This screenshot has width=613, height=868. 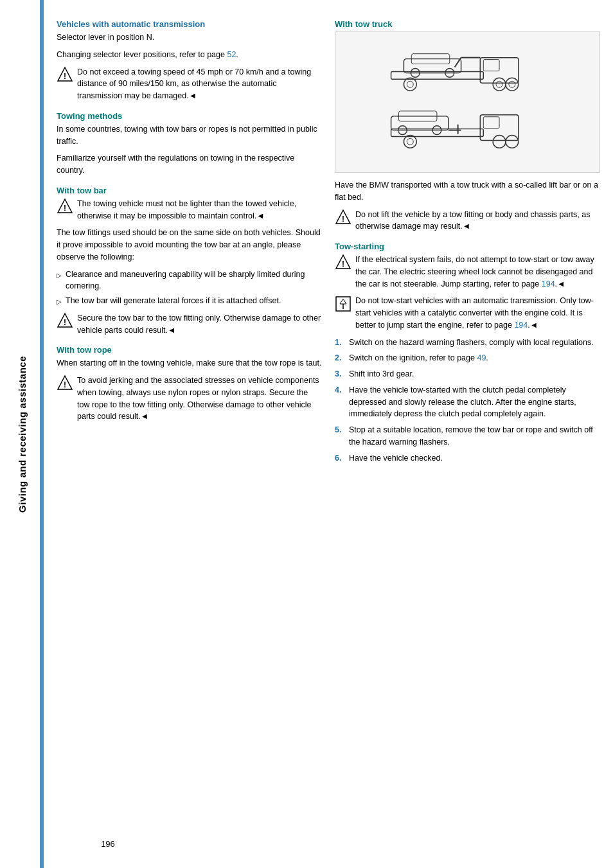 I want to click on section-tow-bar: With tow bar ! The towing vehicle must n…, so click(x=189, y=261).